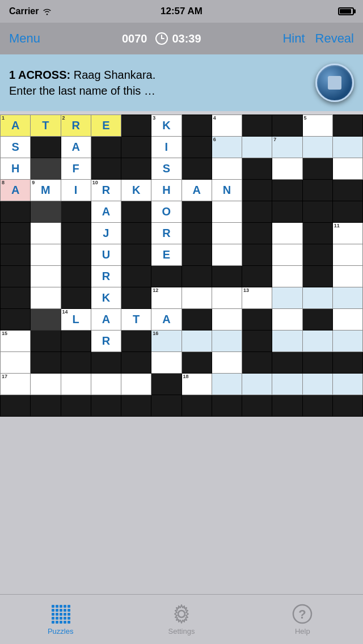 This screenshot has width=363, height=644. Describe the element at coordinates (227, 190) in the screenshot. I see `cell-4-8: N` at that location.